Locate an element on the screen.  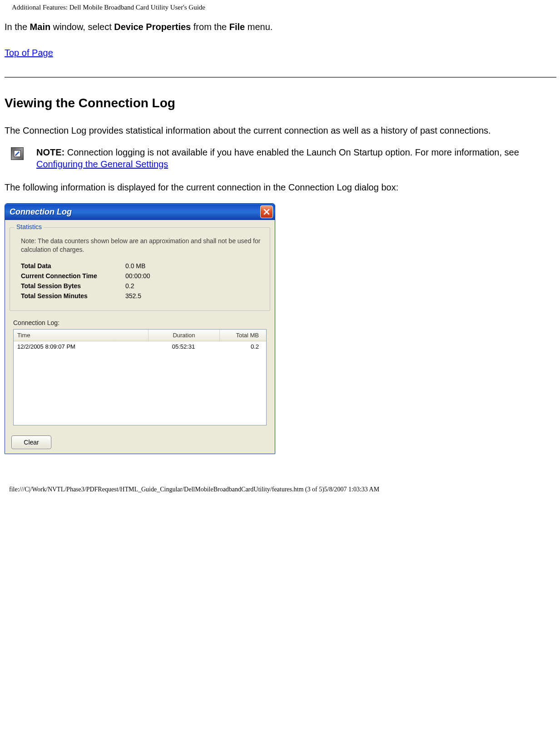
intro-file-word: File is located at coordinates (237, 27).